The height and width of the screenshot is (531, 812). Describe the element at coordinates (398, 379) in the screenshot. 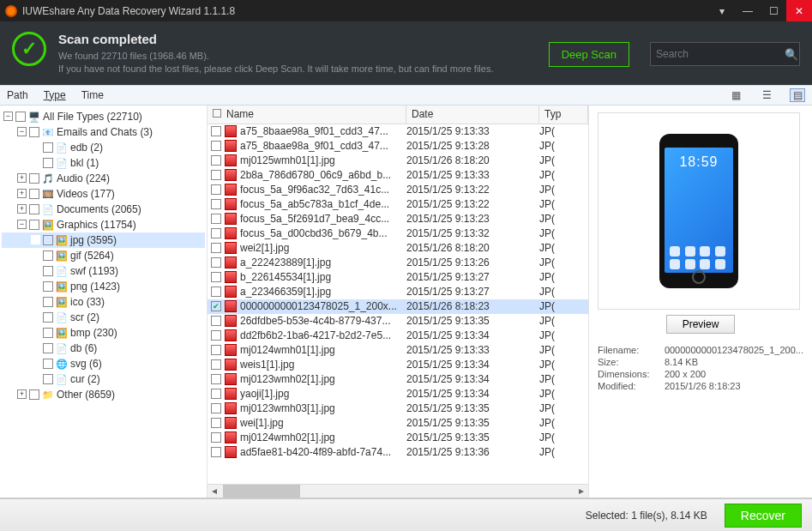

I see `file-row: mj0123wmh02[1].jpg2015/1/25 9:13:34JP(` at that location.